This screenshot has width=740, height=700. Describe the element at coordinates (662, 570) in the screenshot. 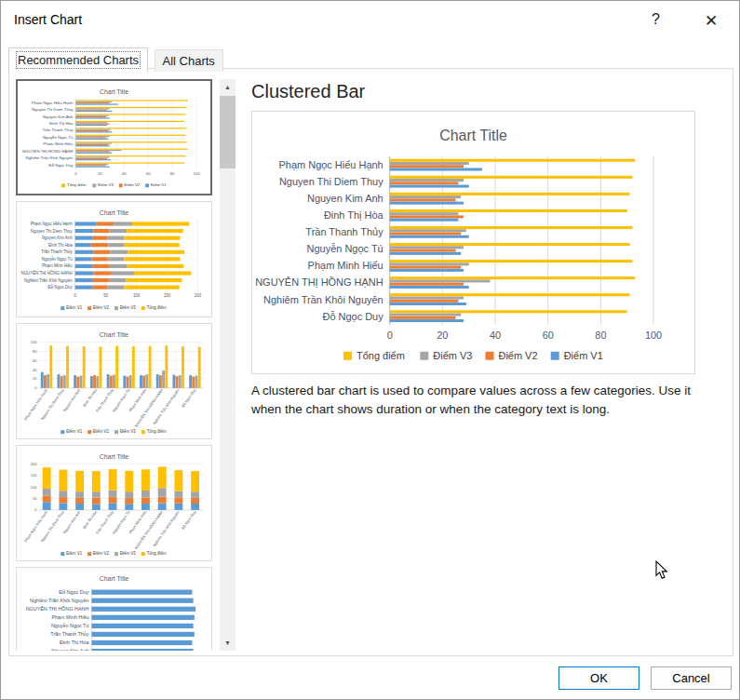

I see `mouse-cursor` at that location.